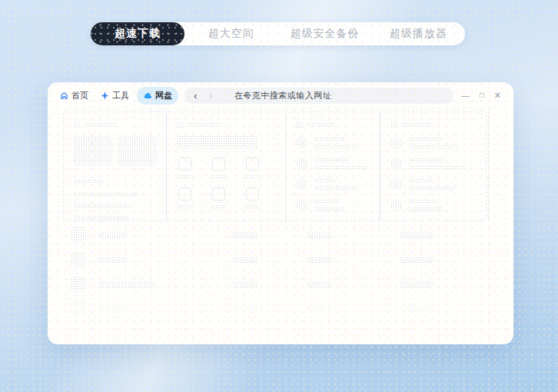 Image resolution: width=558 pixels, height=392 pixels. I want to click on nav-item-cloud-drive: 网盘, so click(158, 95).